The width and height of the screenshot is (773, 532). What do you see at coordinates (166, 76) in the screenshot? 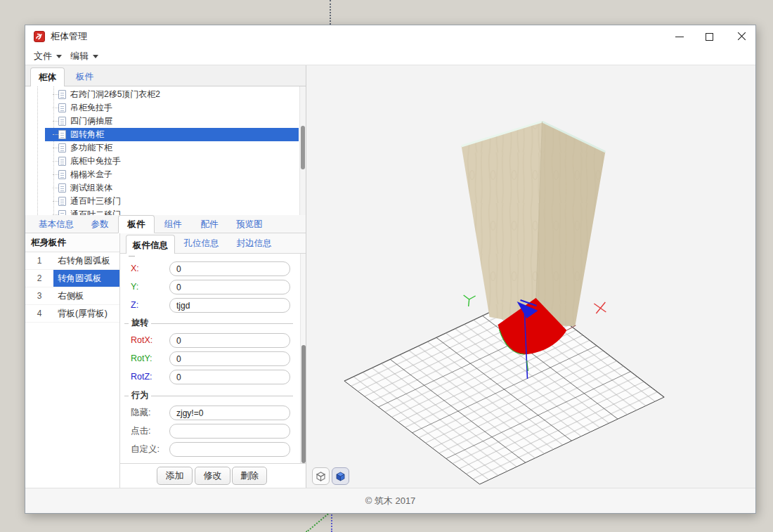
I see `cabinet-tabstrip: 柜体 板件` at bounding box center [166, 76].